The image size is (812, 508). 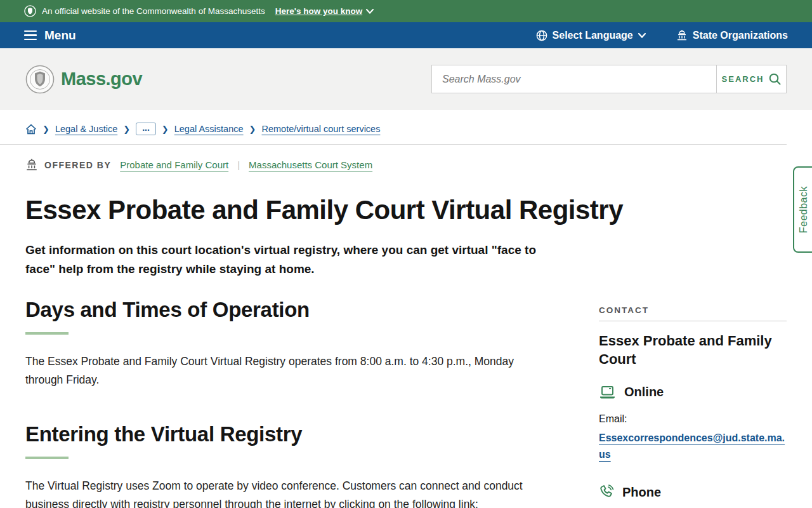 I want to click on laptop-icon, so click(x=608, y=392).